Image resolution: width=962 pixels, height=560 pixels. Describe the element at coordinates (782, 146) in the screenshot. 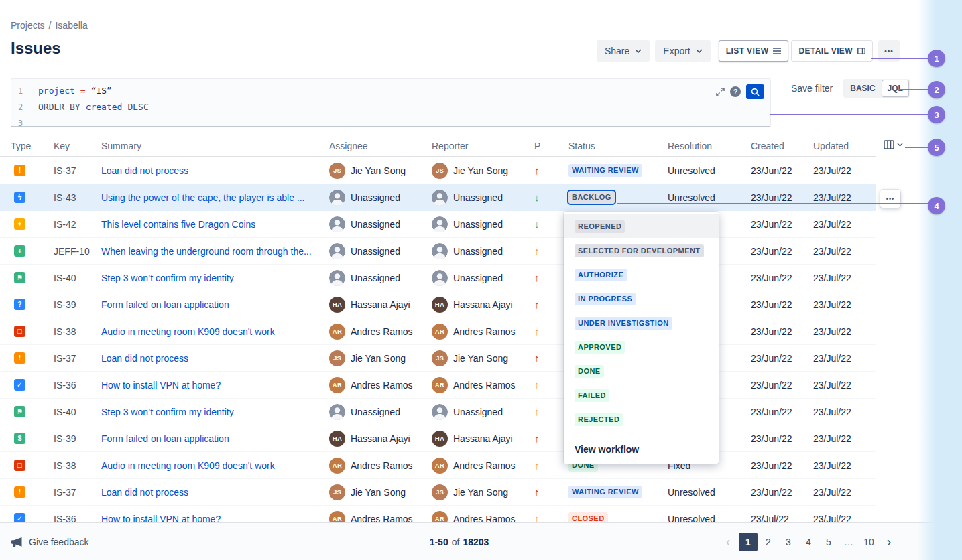

I see `column-header-created: Created` at that location.